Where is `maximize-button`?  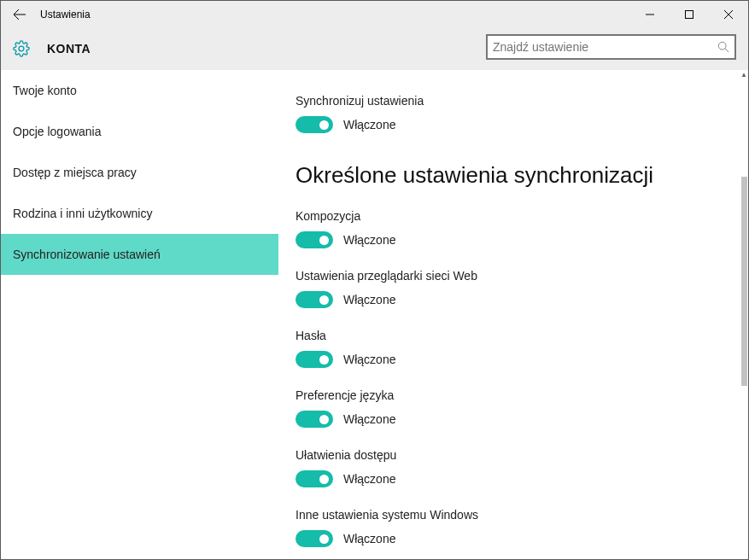 maximize-button is located at coordinates (689, 14).